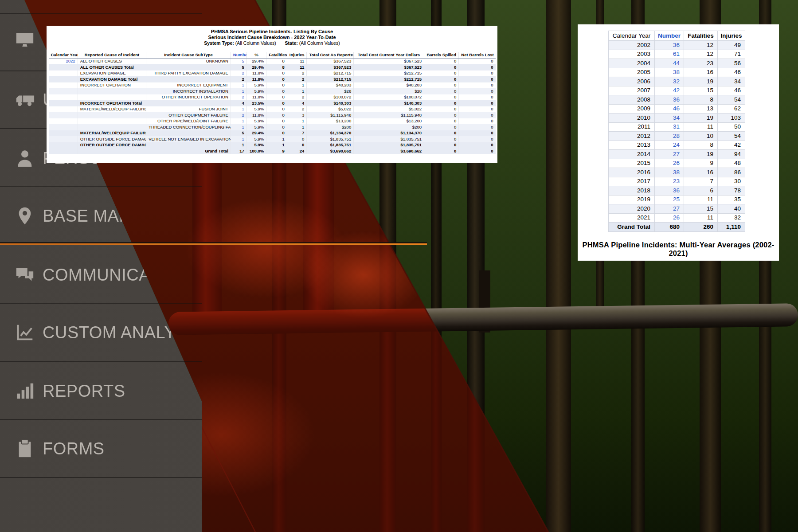 This screenshot has height=532, width=798. I want to click on table-cell: 11.8%, so click(256, 79).